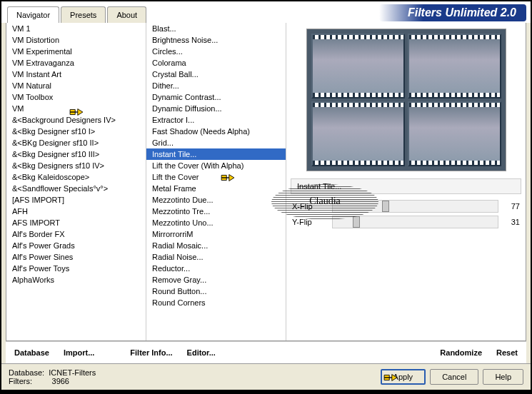  What do you see at coordinates (216, 268) in the screenshot?
I see `list-item: Reductor...` at bounding box center [216, 268].